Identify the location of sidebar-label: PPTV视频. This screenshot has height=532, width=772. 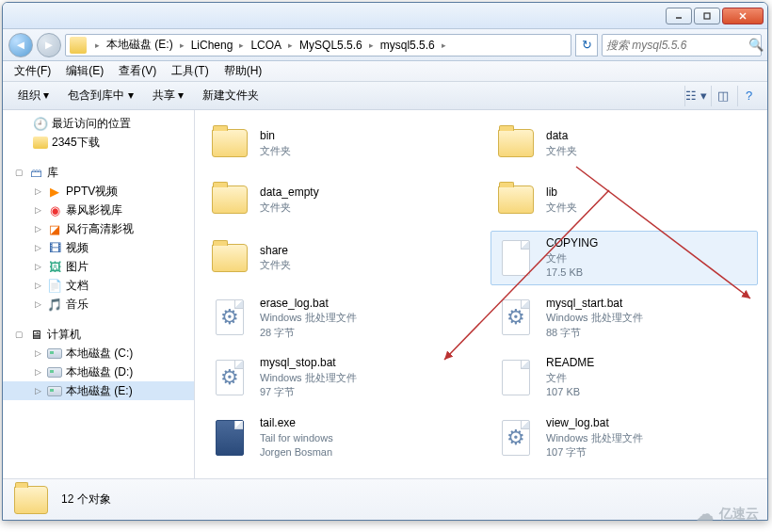
(92, 192).